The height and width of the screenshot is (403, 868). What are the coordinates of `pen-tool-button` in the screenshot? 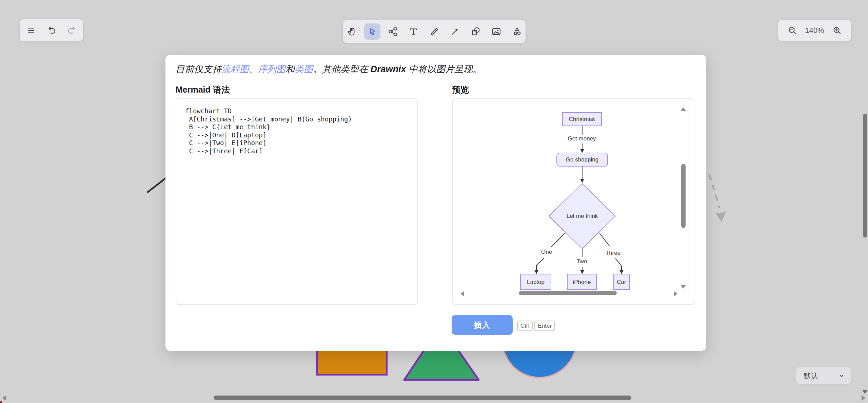 It's located at (434, 32).